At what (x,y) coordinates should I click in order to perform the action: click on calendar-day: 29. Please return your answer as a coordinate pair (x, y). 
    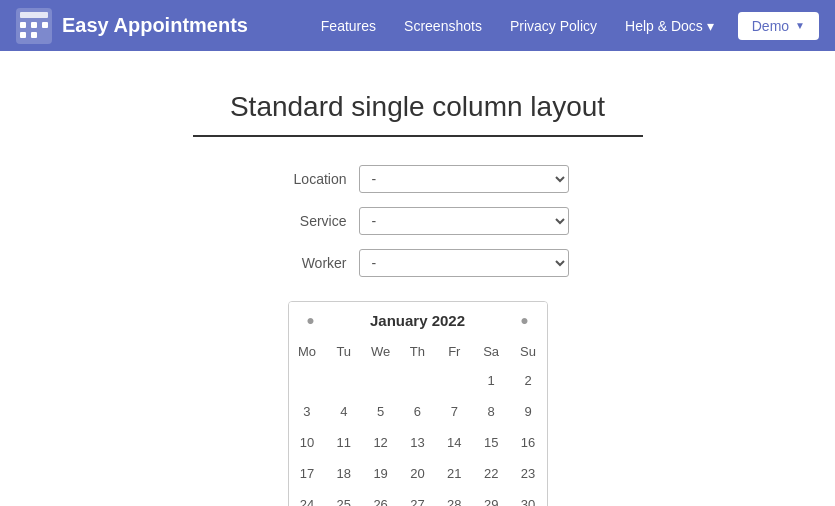
    Looking at the image, I should click on (492, 498).